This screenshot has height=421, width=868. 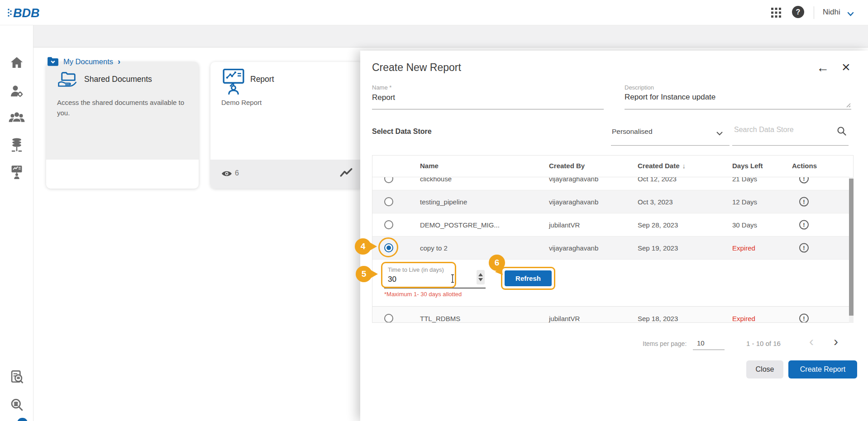 I want to click on items-per-page-select: 10, so click(x=701, y=343).